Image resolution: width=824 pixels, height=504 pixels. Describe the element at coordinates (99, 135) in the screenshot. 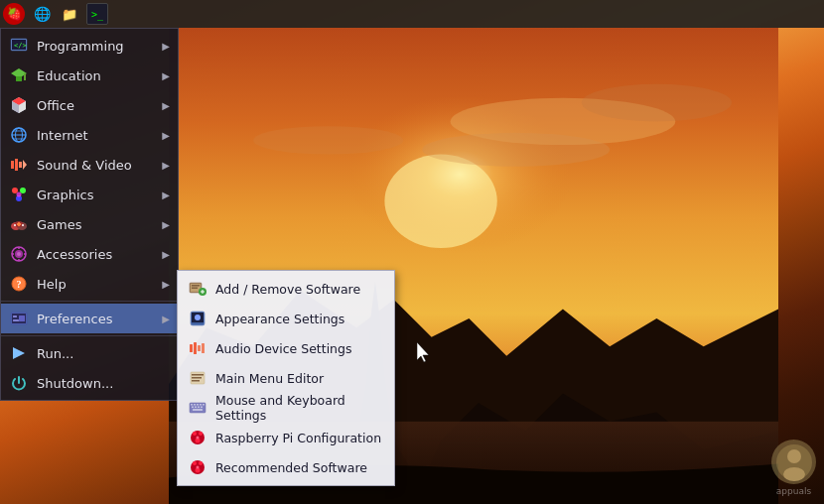

I see `internet-label: Internet` at that location.